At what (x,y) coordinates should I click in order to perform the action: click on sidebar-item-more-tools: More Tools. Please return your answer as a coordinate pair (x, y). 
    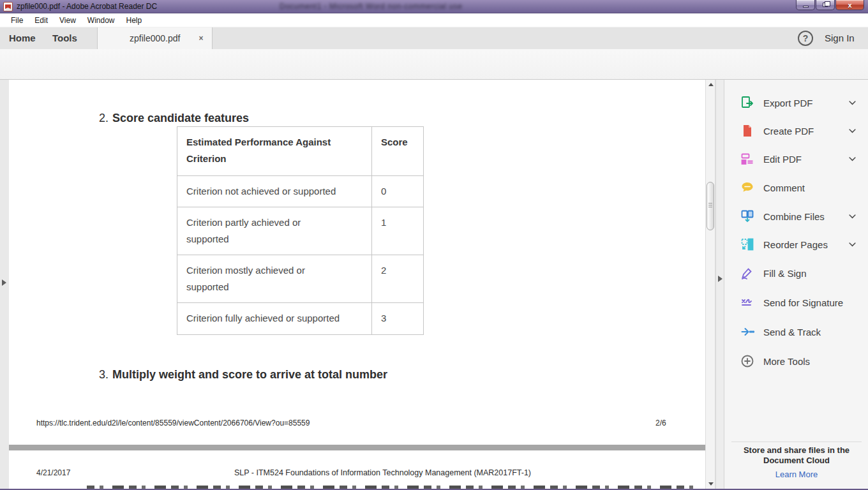
    Looking at the image, I should click on (797, 361).